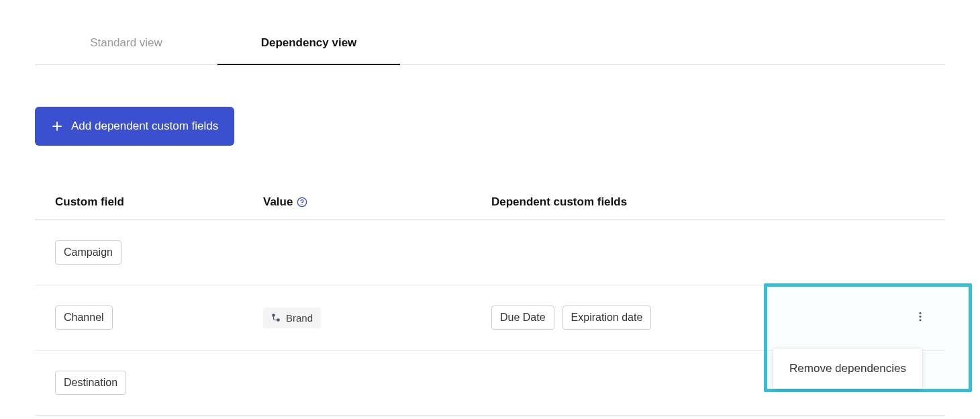 This screenshot has width=980, height=419. I want to click on add-dependent-custom-fields-button: Add dependent custom fields, so click(134, 126).